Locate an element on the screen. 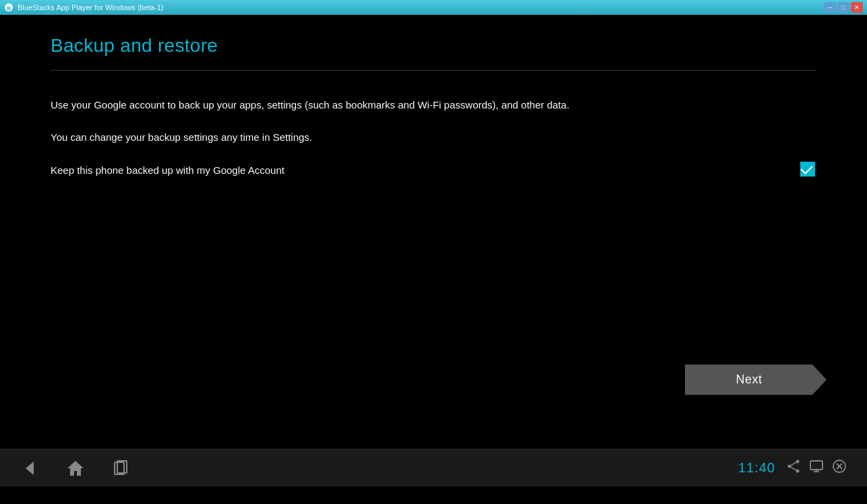  svg-text: B is located at coordinates (9, 8).